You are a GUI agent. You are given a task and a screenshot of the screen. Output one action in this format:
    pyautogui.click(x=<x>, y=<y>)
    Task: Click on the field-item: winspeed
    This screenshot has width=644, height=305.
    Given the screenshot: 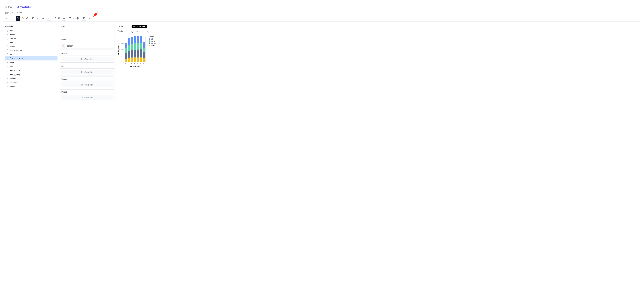 What is the action you would take?
    pyautogui.click(x=31, y=82)
    